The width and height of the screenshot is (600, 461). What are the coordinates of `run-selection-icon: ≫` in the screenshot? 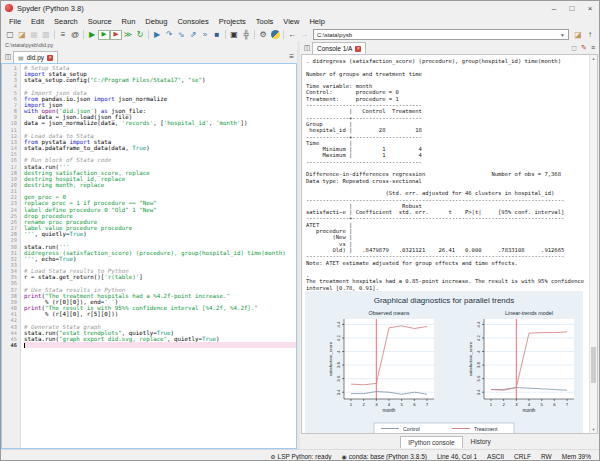 It's located at (128, 35).